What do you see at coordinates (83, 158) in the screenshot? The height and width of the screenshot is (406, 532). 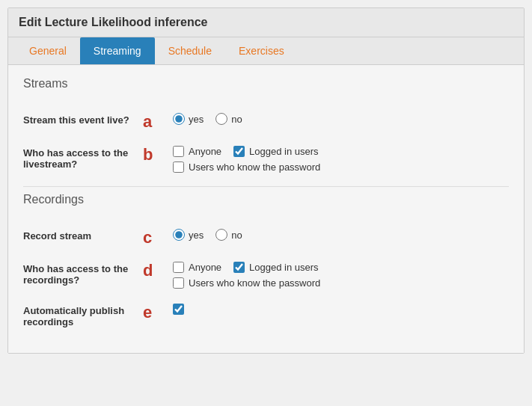 I see `livestream-access-label: Who has access to the livestream?` at bounding box center [83, 158].